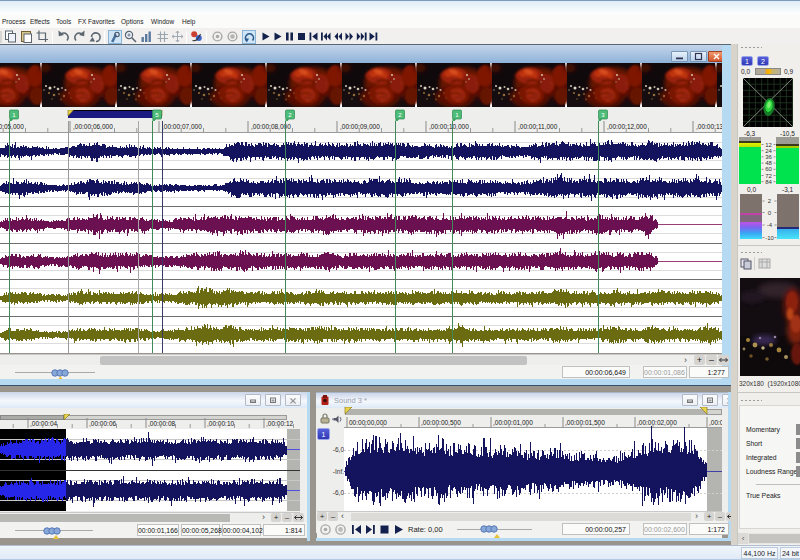  I want to click on svg-text: 2, so click(770, 201).